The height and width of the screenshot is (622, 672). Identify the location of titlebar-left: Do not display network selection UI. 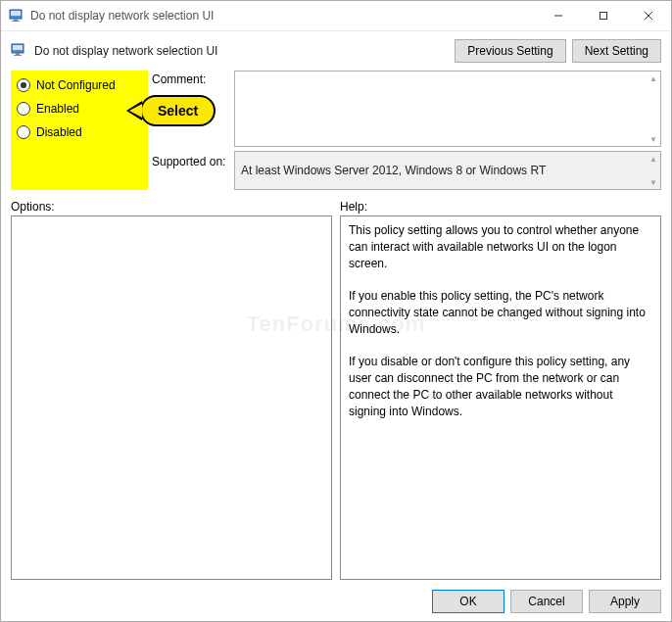
(112, 16).